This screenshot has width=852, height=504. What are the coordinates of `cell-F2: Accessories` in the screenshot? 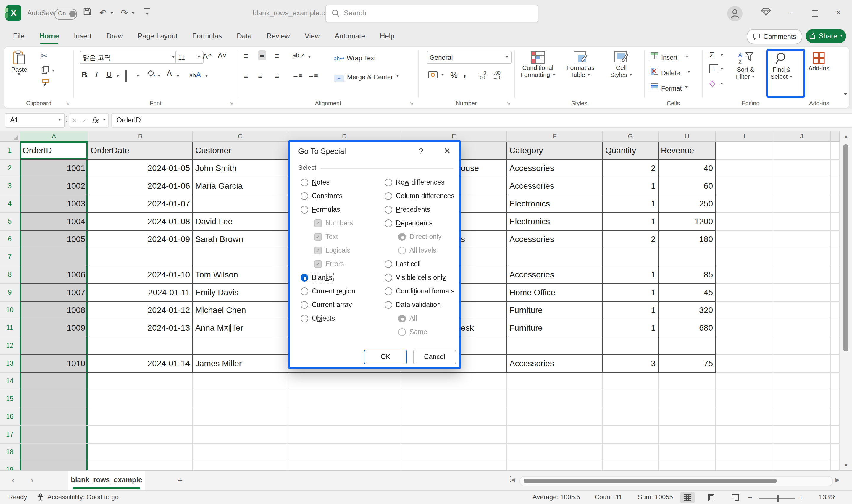 It's located at (555, 168).